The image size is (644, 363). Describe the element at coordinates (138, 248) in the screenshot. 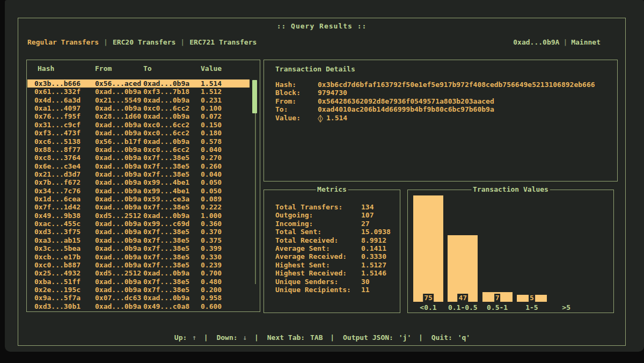

I see `table-row: 0x3c...5bea 0xad...0b9a 0x7f...38e5 0.39…` at that location.